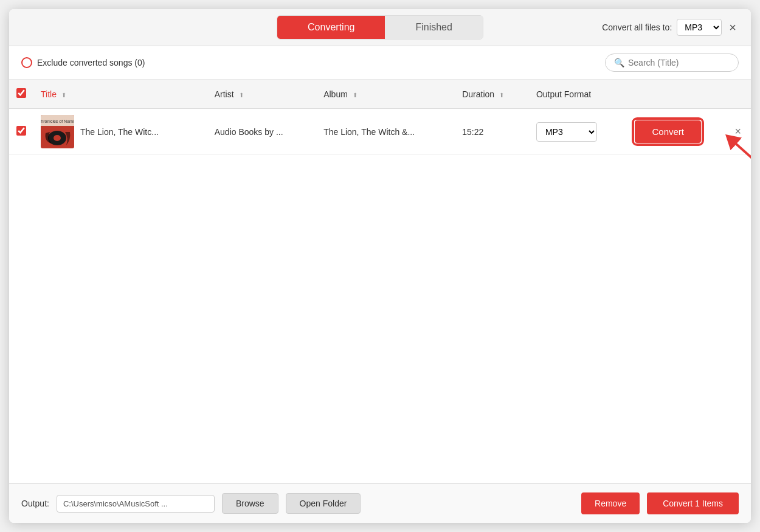  Describe the element at coordinates (380, 117) in the screenshot. I see `tracks-table: Title ⬆ Artist ⬆ Album ⬆ Duration ⬆` at that location.